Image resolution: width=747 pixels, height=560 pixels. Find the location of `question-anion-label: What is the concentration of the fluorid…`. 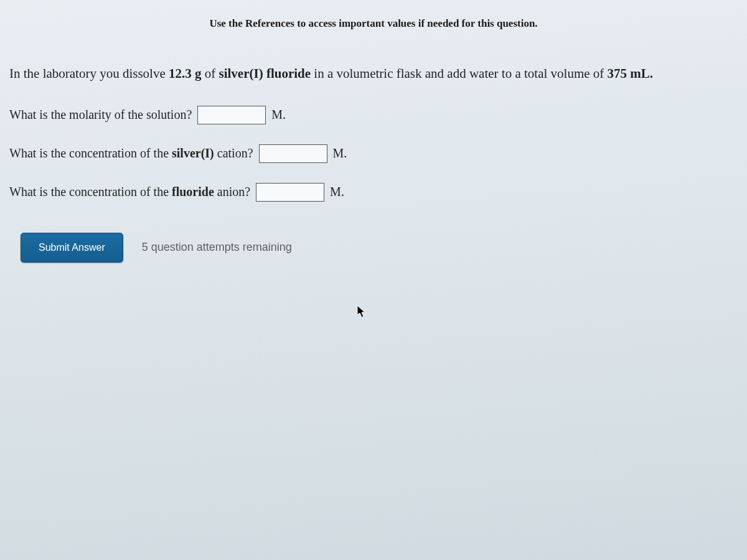

question-anion-label: What is the concentration of the fluorid… is located at coordinates (129, 192).